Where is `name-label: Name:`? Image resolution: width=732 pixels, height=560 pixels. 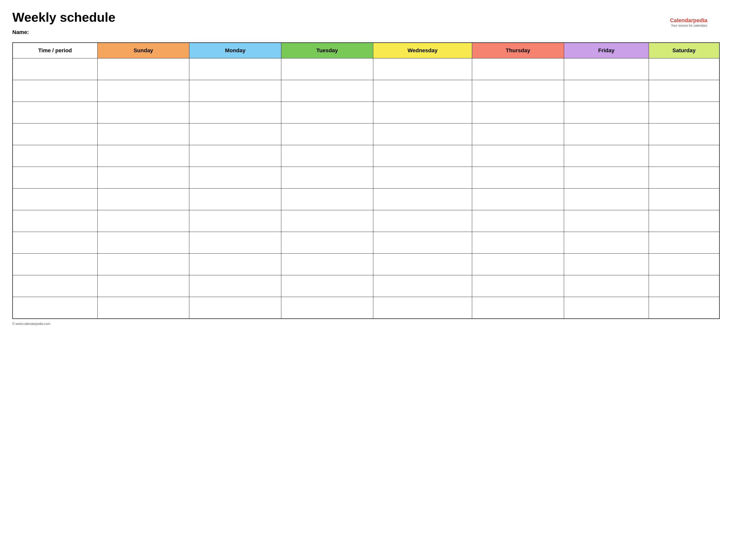 name-label: Name: is located at coordinates (366, 32).